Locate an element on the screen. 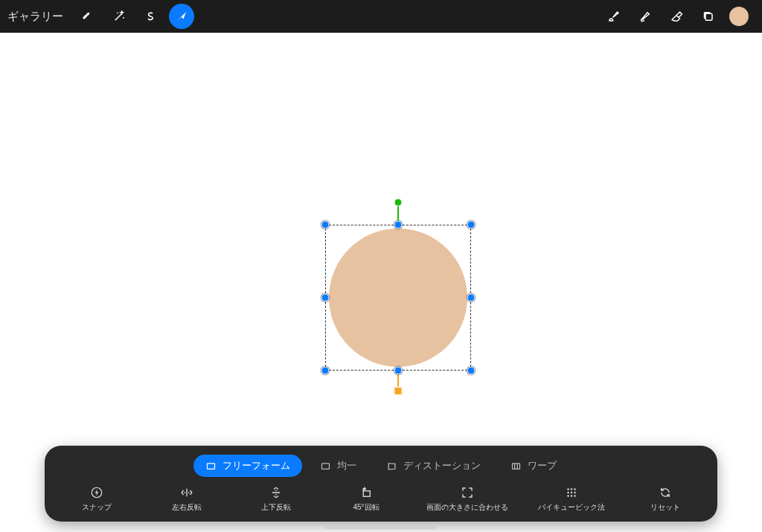  transform-panel: フリーフォーム 均一 ディストーション ワープ スナップ 左右反転 上下反転 is located at coordinates (381, 484).